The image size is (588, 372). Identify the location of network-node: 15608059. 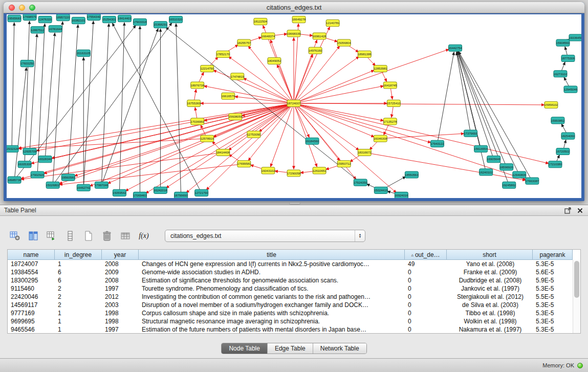
(235, 117).